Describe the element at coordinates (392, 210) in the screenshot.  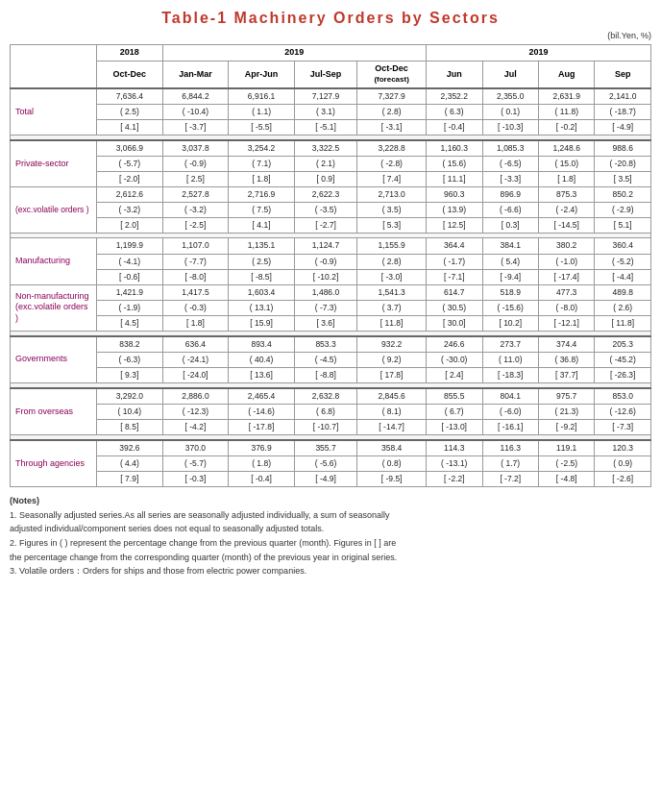
I see `table-cell: ( 3.5)` at that location.